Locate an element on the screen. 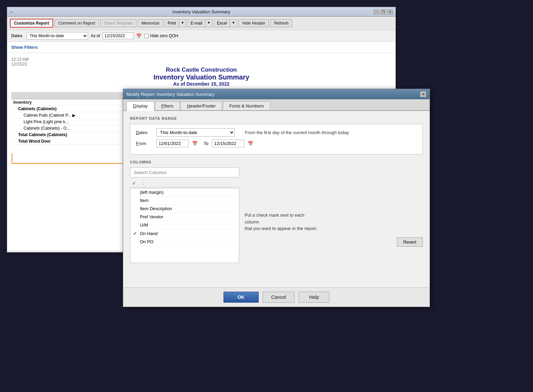 This screenshot has width=533, height=392. excel-button: Excel is located at coordinates (222, 23).